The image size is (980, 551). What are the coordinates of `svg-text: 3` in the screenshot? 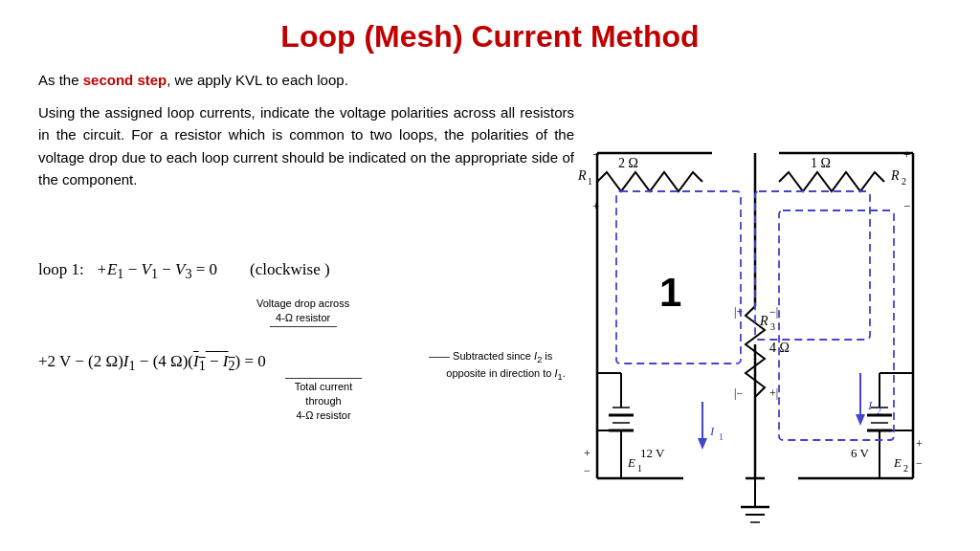 It's located at (773, 327).